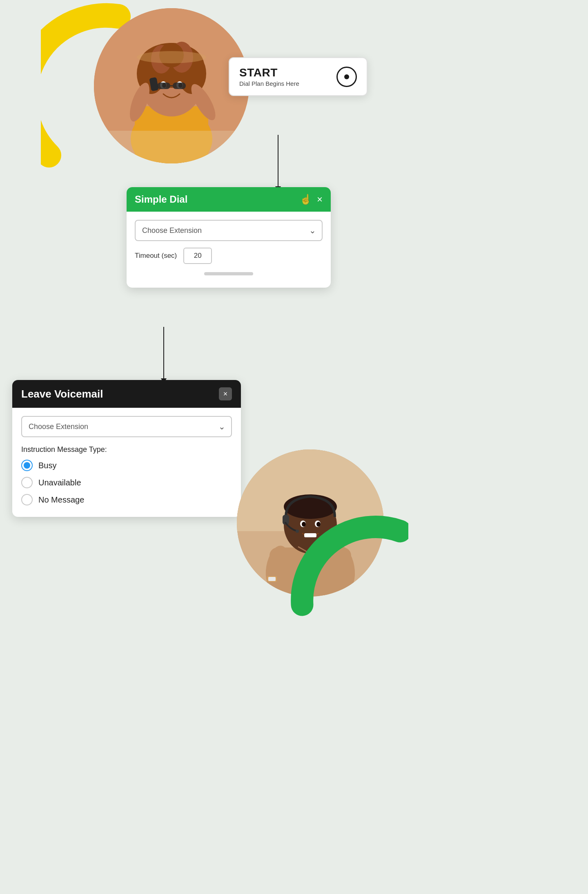  Describe the element at coordinates (127, 449) in the screenshot. I see `instruction-message-label: Instruction Message Type:` at that location.